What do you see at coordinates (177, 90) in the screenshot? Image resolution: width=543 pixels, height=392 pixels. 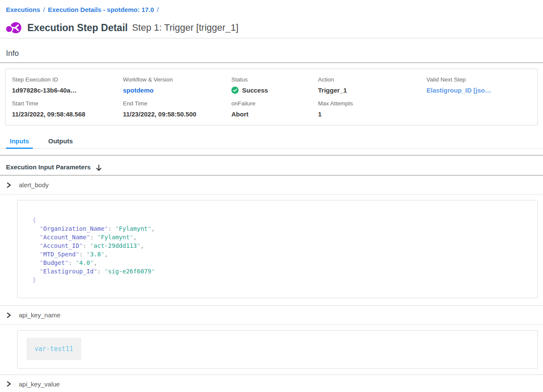 I see `workflow-link: spotdemo` at bounding box center [177, 90].